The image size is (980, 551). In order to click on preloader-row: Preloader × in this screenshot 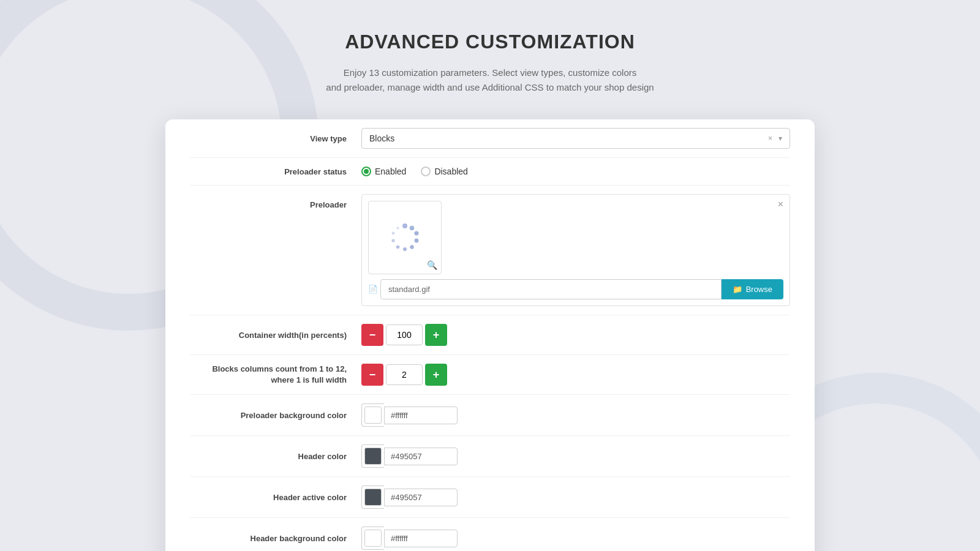, I will do `click(490, 250)`.